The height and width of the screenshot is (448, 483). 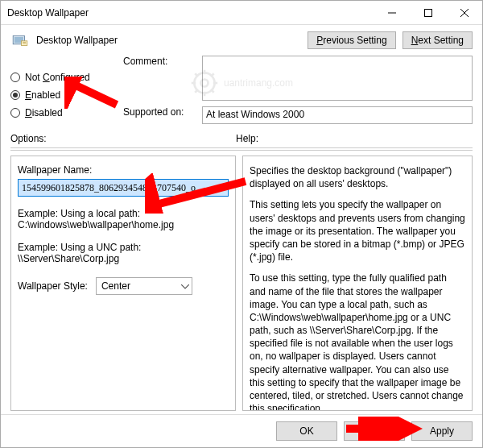 I want to click on comment-textarea, so click(x=337, y=78).